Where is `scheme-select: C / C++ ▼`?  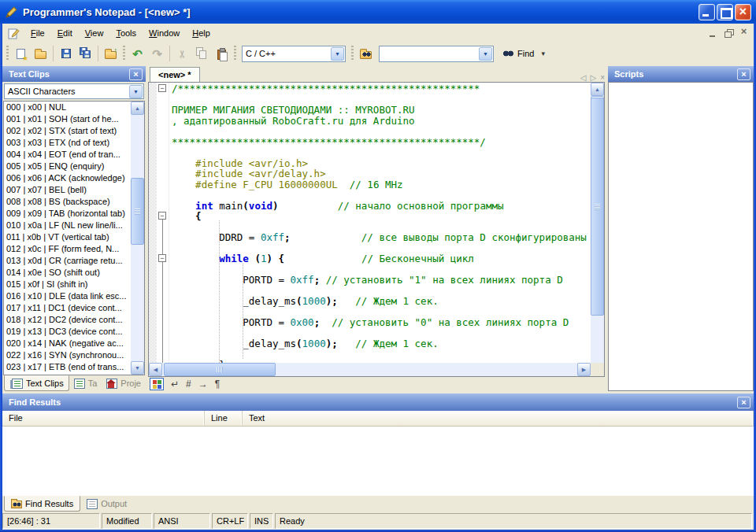
scheme-select: C / C++ ▼ is located at coordinates (294, 54).